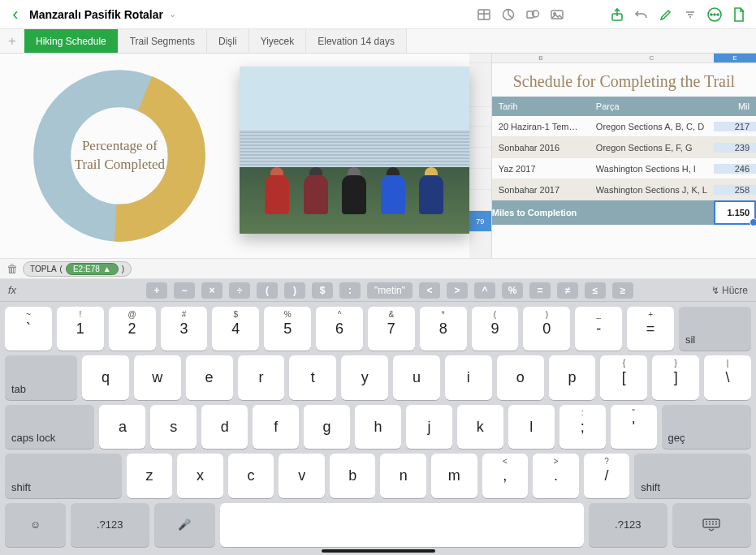  What do you see at coordinates (122, 427) in the screenshot?
I see `key-a: a` at bounding box center [122, 427].